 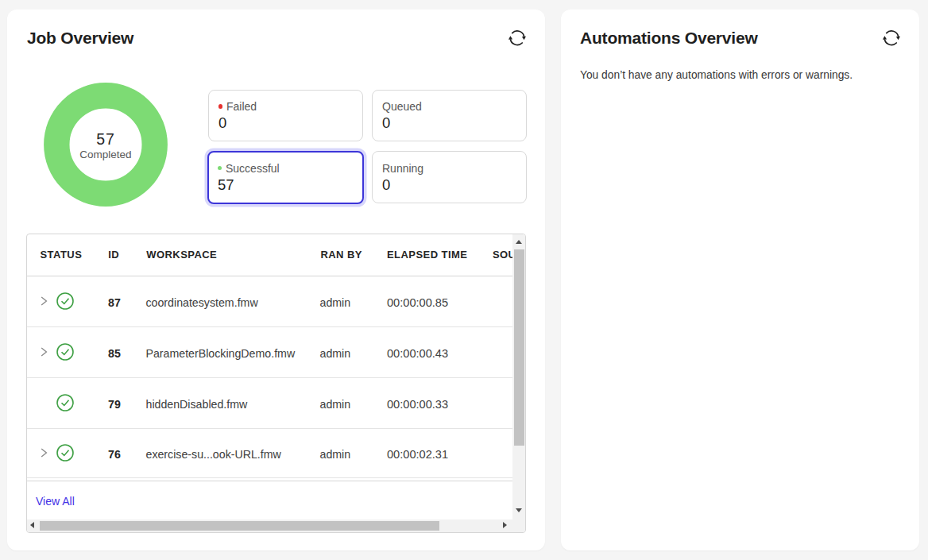 What do you see at coordinates (105, 139) in the screenshot?
I see `svg-text: 57` at bounding box center [105, 139].